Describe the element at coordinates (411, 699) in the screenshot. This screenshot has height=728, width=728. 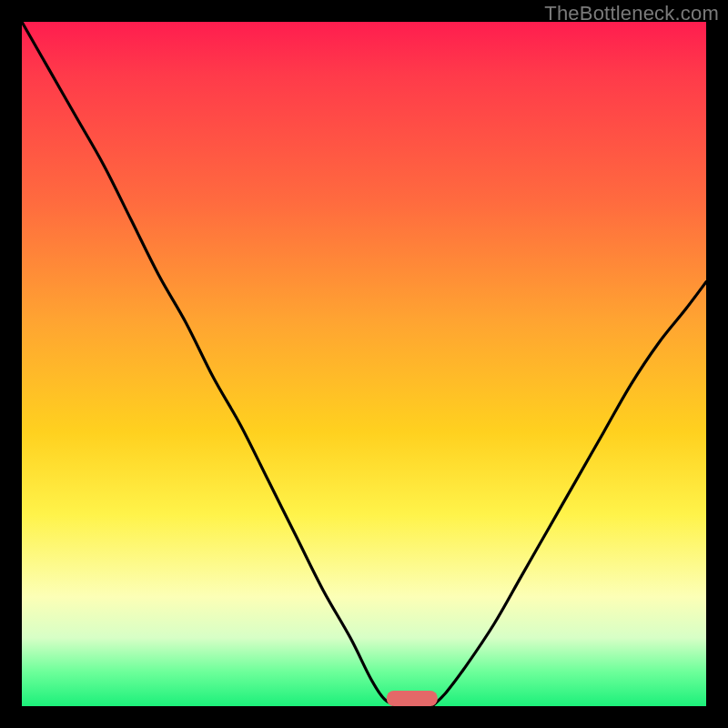
I see `optimal-range-marker` at that location.